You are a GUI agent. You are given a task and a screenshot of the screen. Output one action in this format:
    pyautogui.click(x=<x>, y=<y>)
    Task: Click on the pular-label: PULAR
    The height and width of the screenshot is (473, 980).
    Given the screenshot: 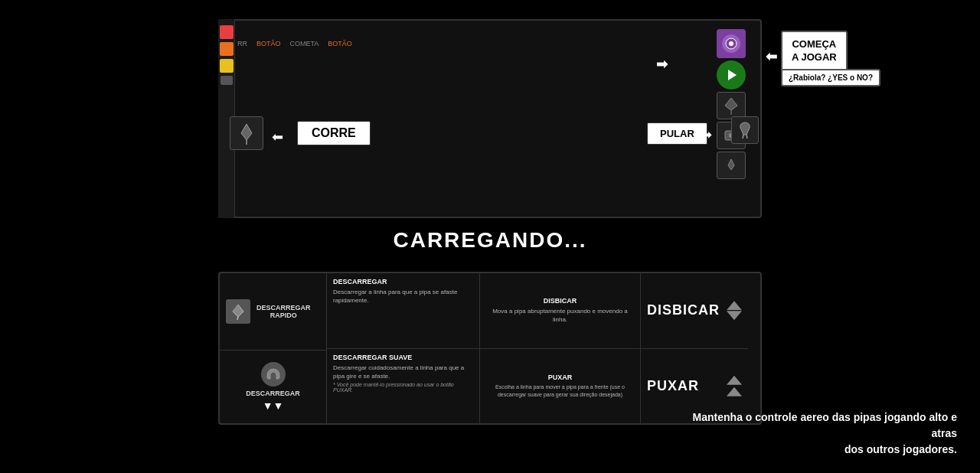 What is the action you would take?
    pyautogui.click(x=677, y=133)
    